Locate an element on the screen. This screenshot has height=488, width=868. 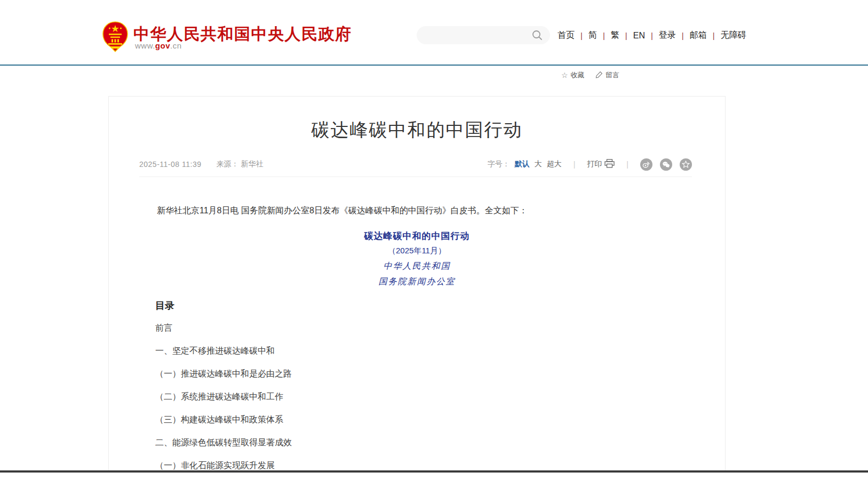
document-issuer-country: 中华人民共和国 is located at coordinates (417, 267).